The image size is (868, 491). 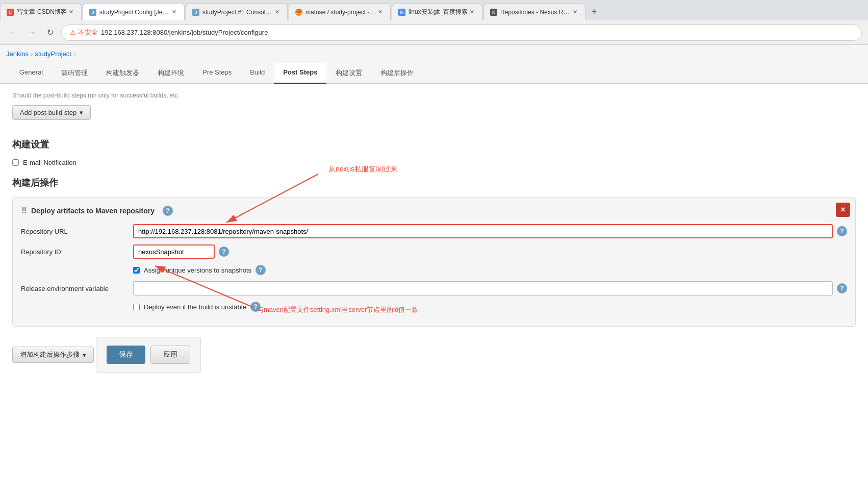 What do you see at coordinates (41, 12) in the screenshot?
I see `tab-csdn: C 写文章-CSDN博客 ✕` at bounding box center [41, 12].